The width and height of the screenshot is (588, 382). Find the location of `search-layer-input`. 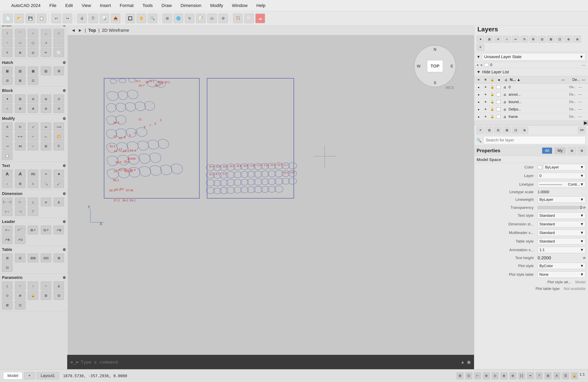

search-layer-input is located at coordinates (534, 140).